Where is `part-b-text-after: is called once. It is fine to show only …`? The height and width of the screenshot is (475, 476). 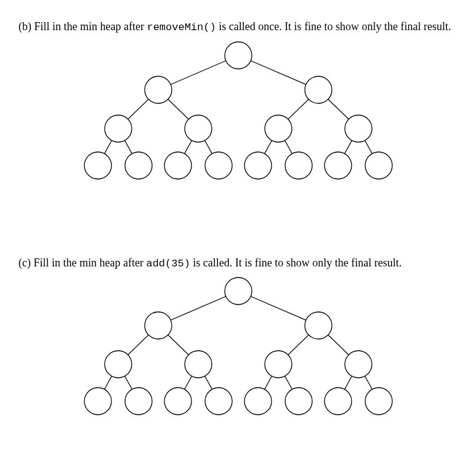 part-b-text-after: is called once. It is fine to show only … is located at coordinates (334, 26).